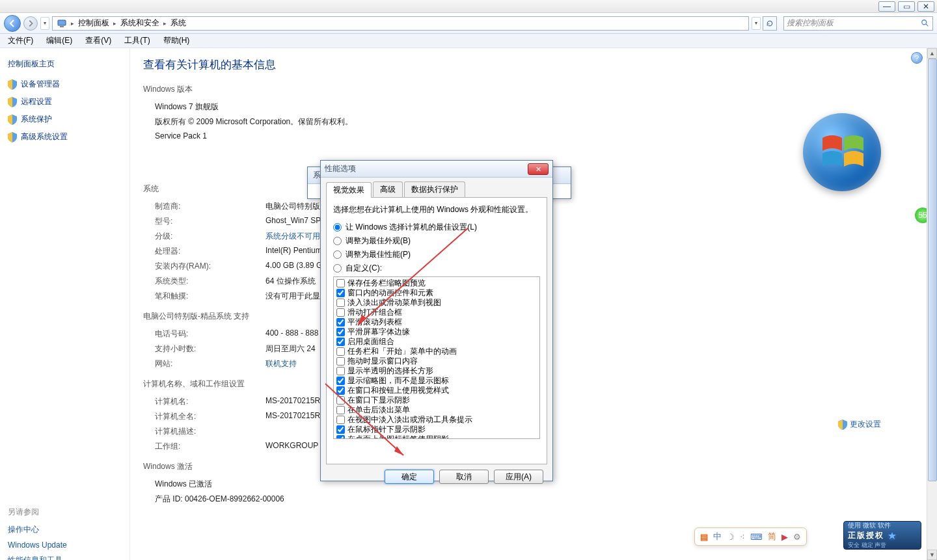  What do you see at coordinates (925, 23) in the screenshot?
I see `search-icon` at bounding box center [925, 23].